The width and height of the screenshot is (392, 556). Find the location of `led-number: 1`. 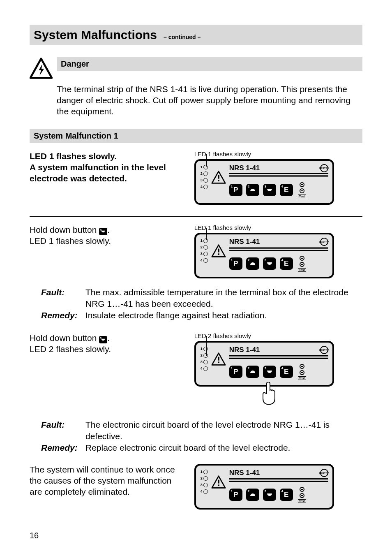

led-number: 1 is located at coordinates (201, 472).